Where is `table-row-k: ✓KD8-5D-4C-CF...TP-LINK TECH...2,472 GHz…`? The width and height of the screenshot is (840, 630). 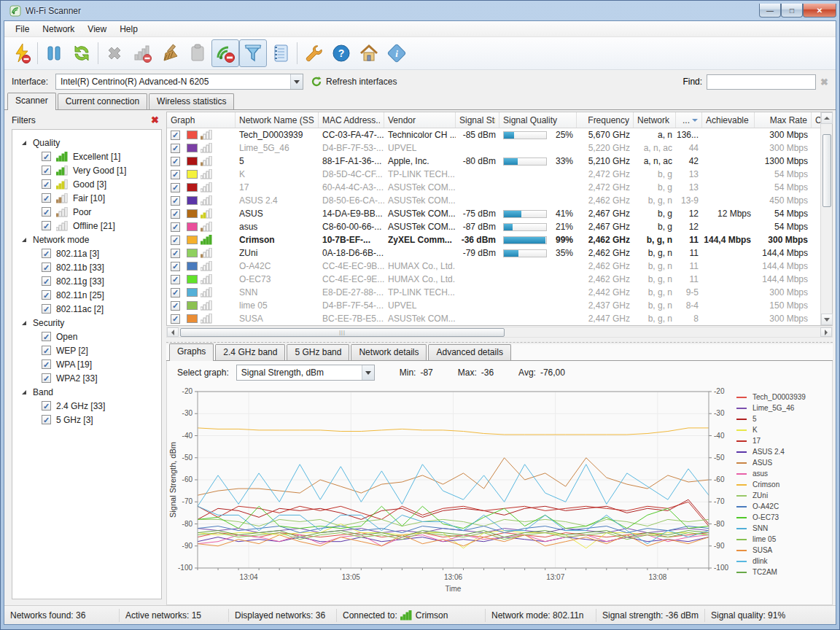 table-row-k: ✓KD8-5D-4C-CF...TP-LINK TECH...2,472 GHz… is located at coordinates (494, 174).